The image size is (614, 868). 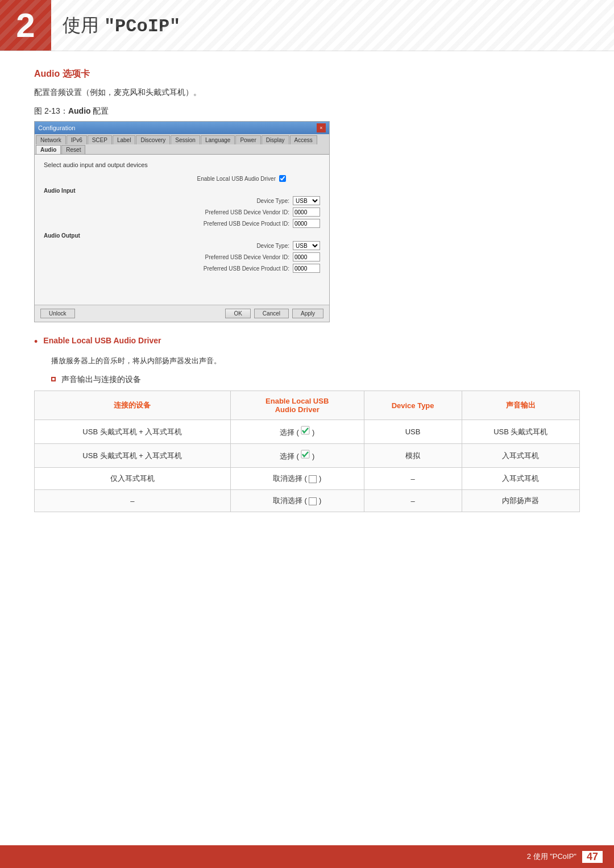 What do you see at coordinates (521, 501) in the screenshot?
I see `cell-output-4: 内部扬声器` at bounding box center [521, 501].